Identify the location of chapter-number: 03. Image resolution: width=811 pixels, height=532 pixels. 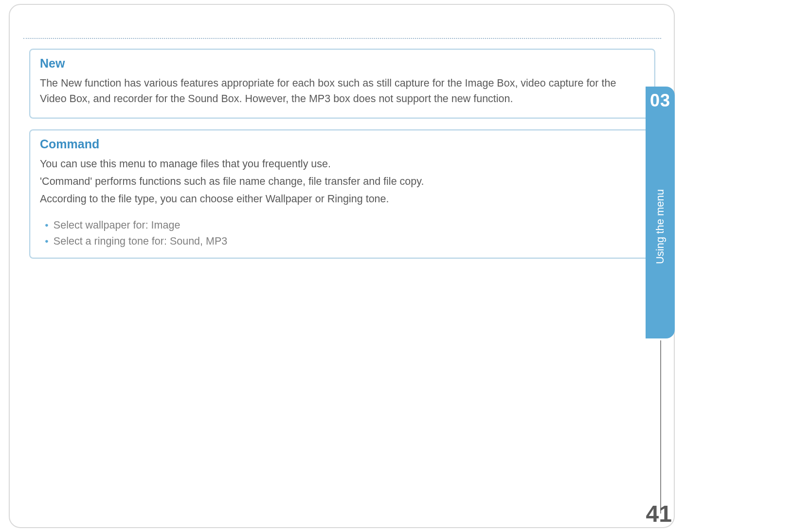
(660, 101).